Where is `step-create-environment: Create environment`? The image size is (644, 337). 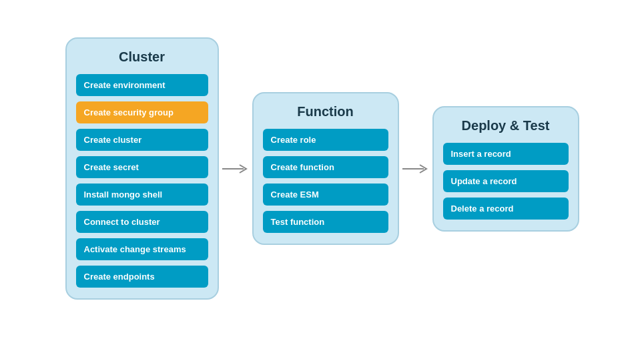 step-create-environment: Create environment is located at coordinates (142, 85).